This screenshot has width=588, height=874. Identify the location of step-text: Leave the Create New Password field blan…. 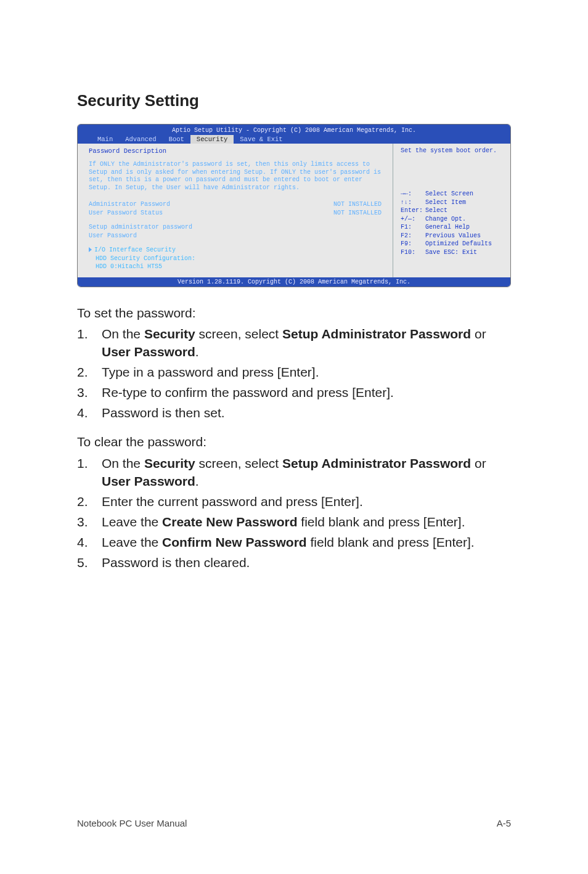
(284, 523).